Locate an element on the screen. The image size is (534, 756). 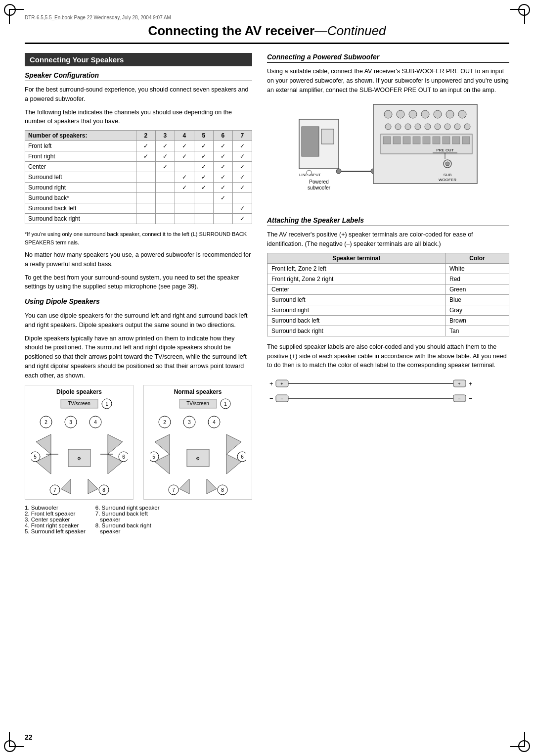
table-cell: Center is located at coordinates (81, 167).